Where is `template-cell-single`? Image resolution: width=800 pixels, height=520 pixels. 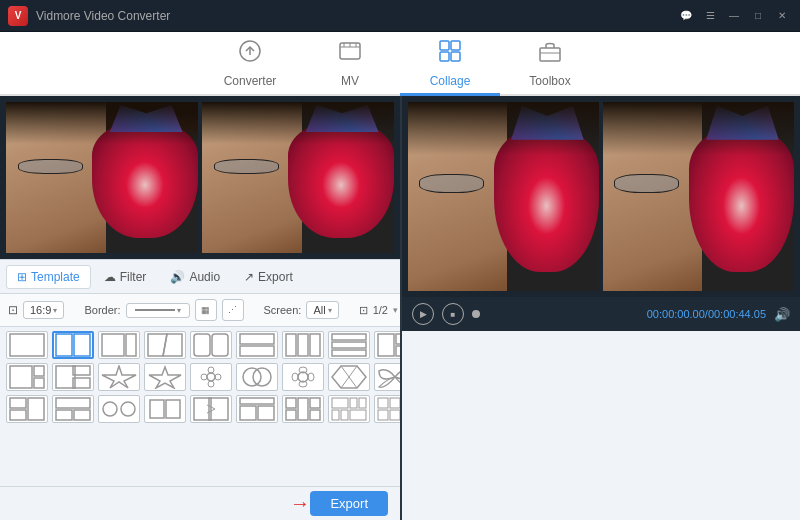 template-cell-single is located at coordinates (27, 345).